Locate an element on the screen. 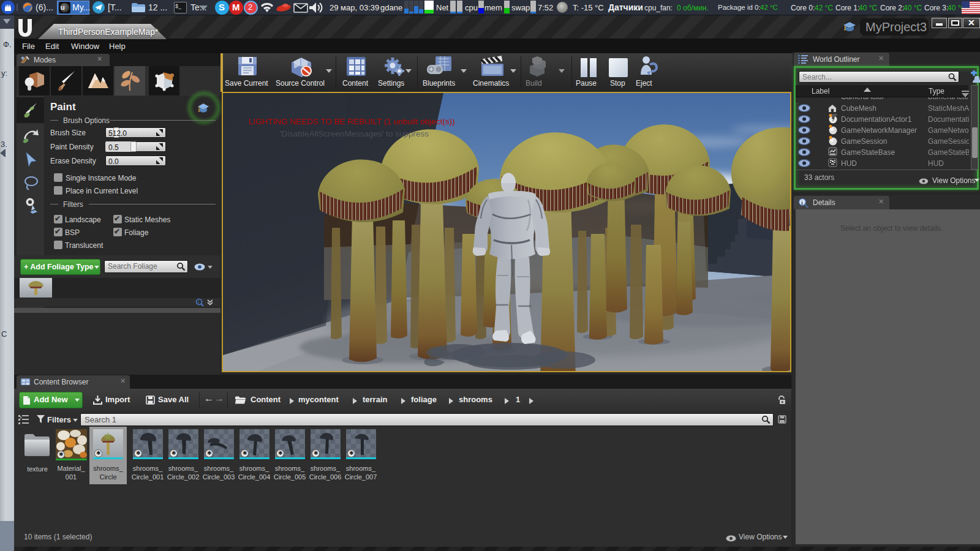  svg-text: i is located at coordinates (198, 302).